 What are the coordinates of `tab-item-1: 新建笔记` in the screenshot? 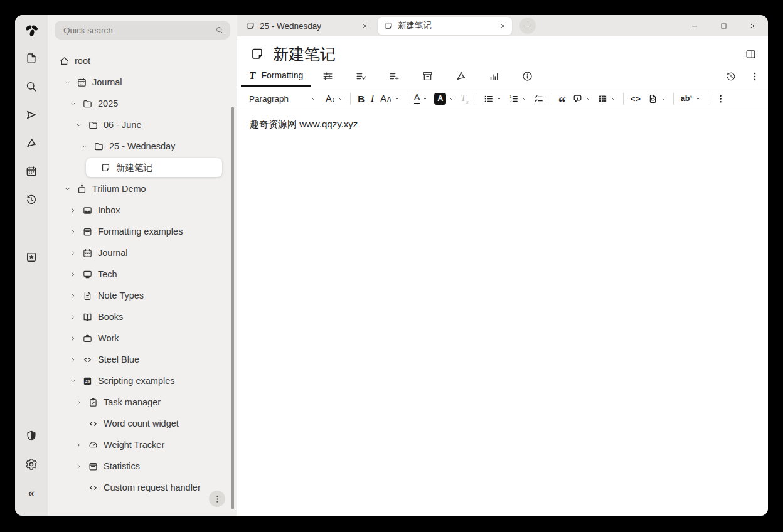 It's located at (445, 26).